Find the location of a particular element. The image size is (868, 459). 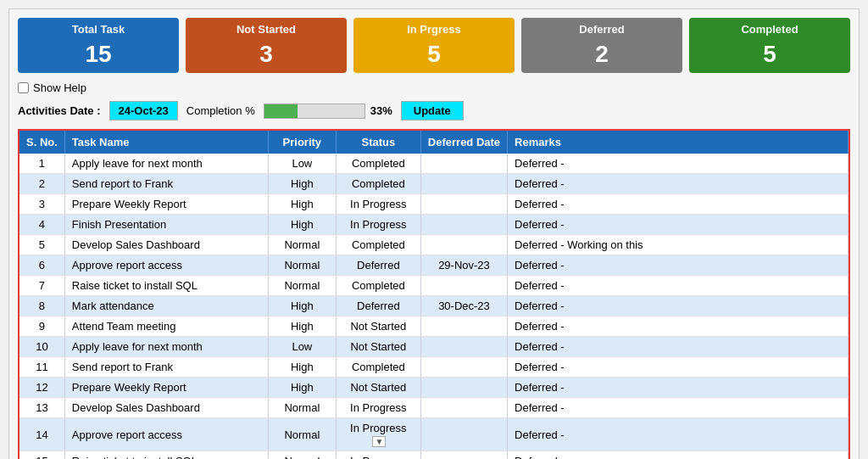

update-button: Update is located at coordinates (432, 110).